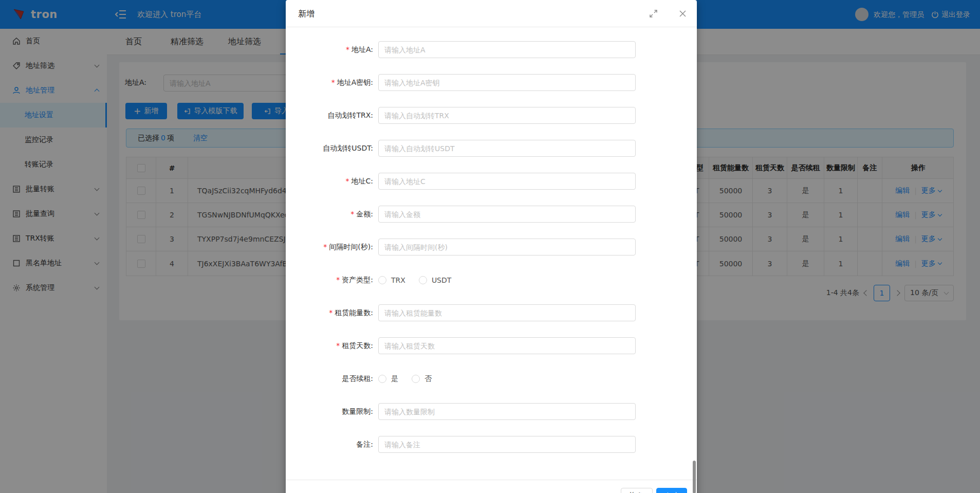  Describe the element at coordinates (507, 82) in the screenshot. I see `address-a-key-input` at that location.